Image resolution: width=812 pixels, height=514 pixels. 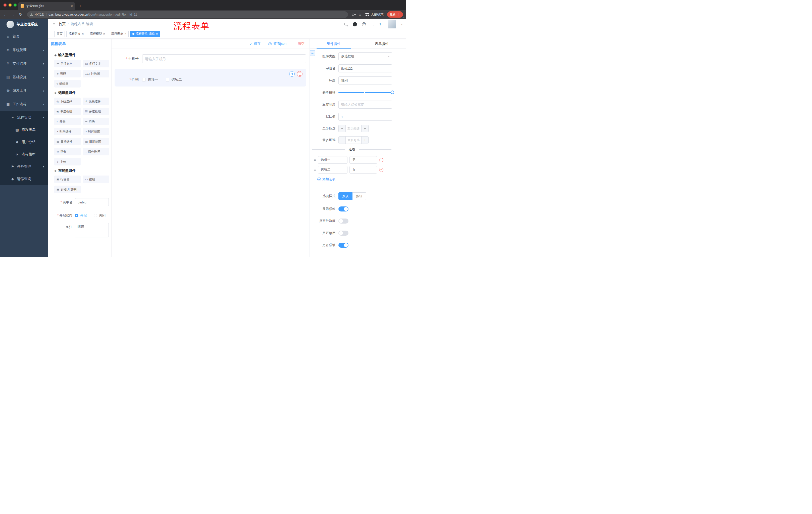 What do you see at coordinates (67, 111) in the screenshot?
I see `component-radio-group: ◉单选框组` at bounding box center [67, 111].